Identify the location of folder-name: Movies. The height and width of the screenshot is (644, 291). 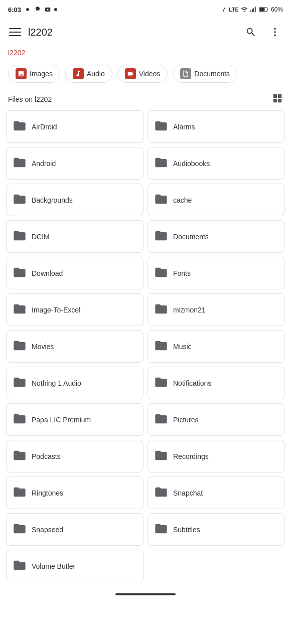
(43, 347).